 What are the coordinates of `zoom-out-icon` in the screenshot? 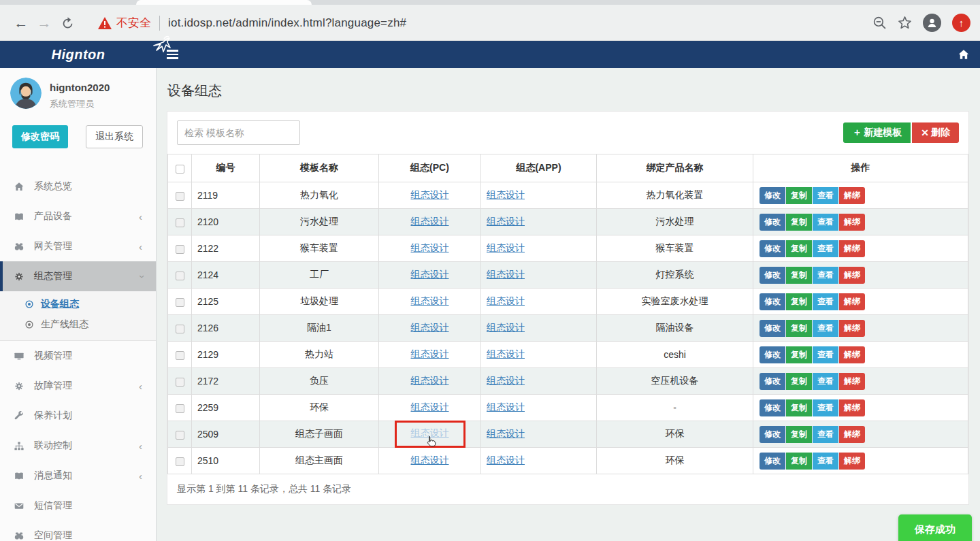 It's located at (879, 23).